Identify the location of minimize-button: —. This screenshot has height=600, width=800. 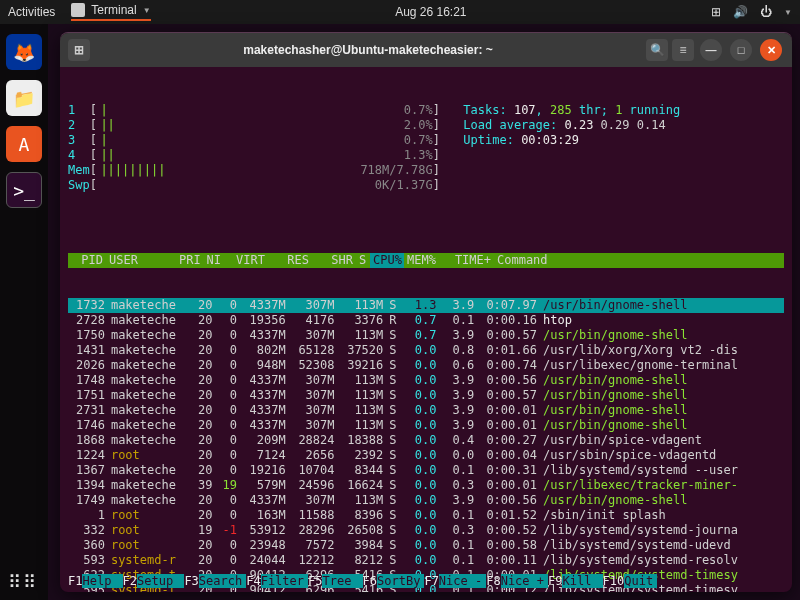
(711, 50).